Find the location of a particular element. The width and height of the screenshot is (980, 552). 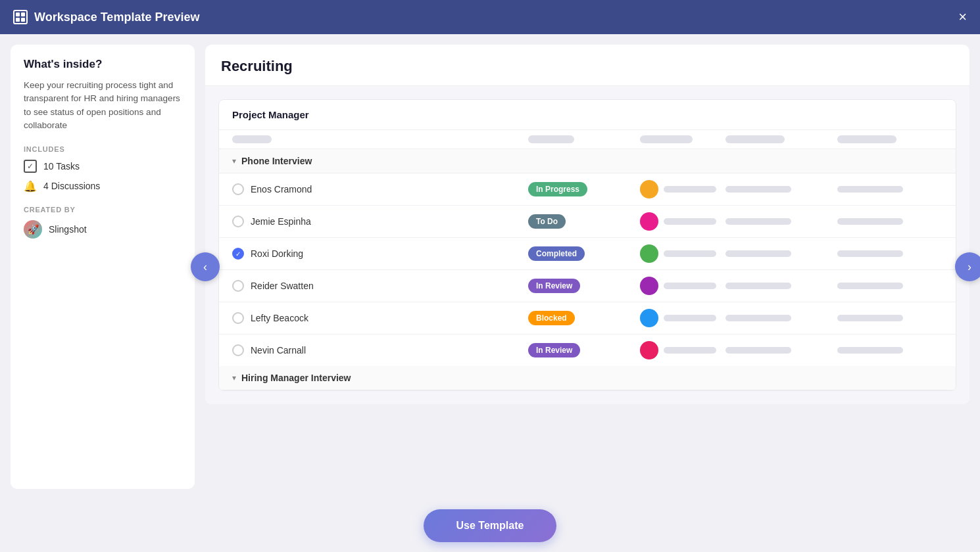

nav-arrow-right: › is located at coordinates (968, 267).